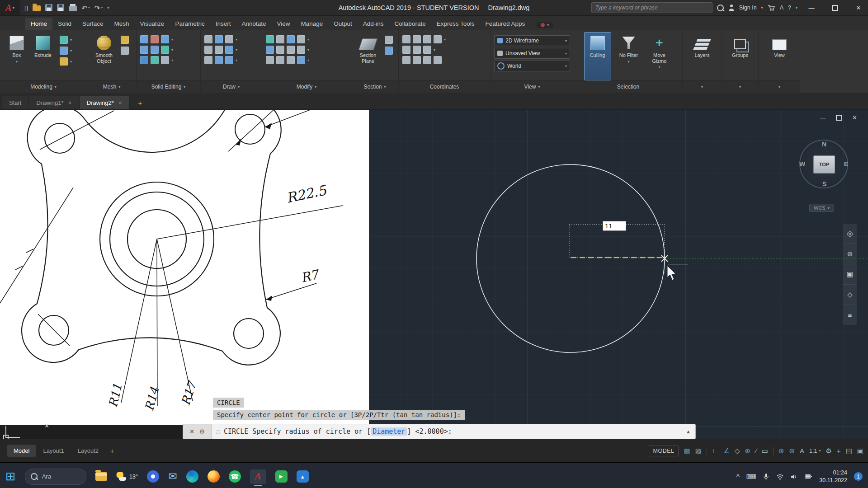 Image resolution: width=868 pixels, height=488 pixels. Describe the element at coordinates (850, 254) in the screenshot. I see `pan-icon: ⊕` at that location.